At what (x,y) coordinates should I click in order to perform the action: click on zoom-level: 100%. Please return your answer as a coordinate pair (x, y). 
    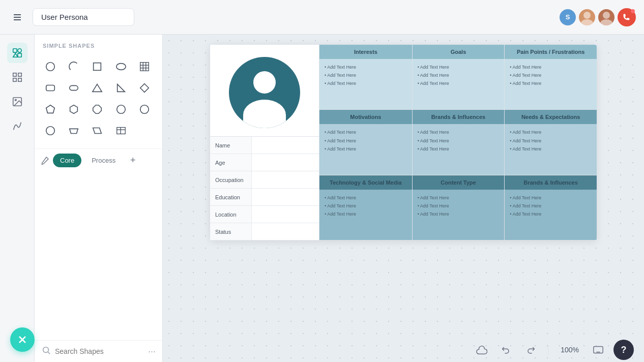
    Looking at the image, I should click on (570, 350).